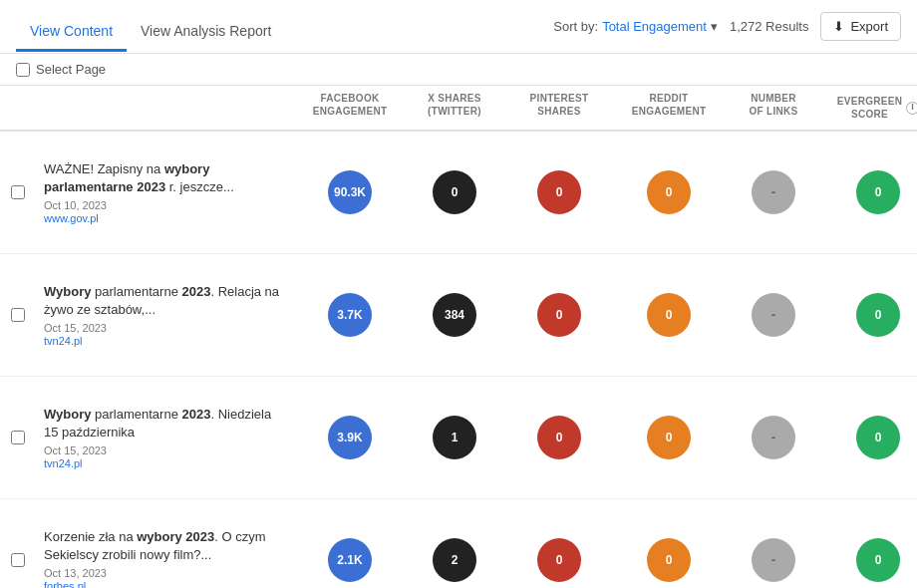 The width and height of the screenshot is (917, 588). Describe the element at coordinates (455, 315) in the screenshot. I see `xshares-metric: 384` at that location.